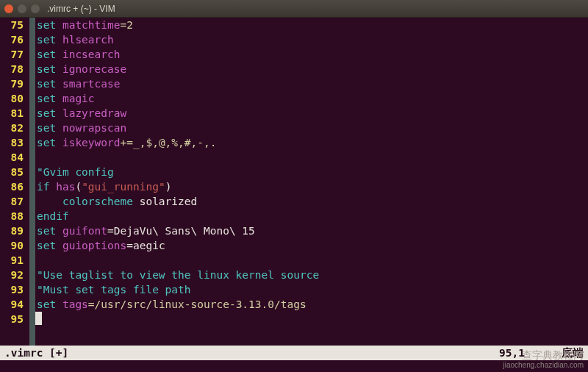 Image resolution: width=588 pixels, height=372 pixels. Describe the element at coordinates (12, 319) in the screenshot. I see `line-number: 95` at that location.